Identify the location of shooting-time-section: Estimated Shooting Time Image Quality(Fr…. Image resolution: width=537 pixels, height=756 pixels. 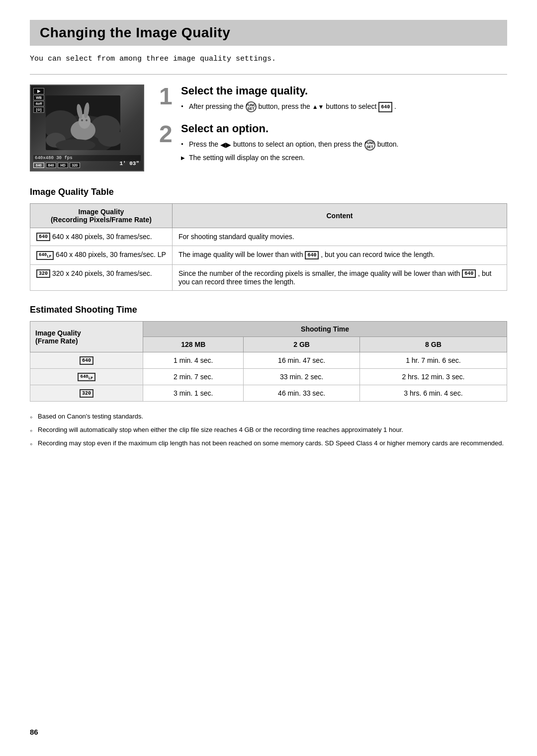
(268, 353).